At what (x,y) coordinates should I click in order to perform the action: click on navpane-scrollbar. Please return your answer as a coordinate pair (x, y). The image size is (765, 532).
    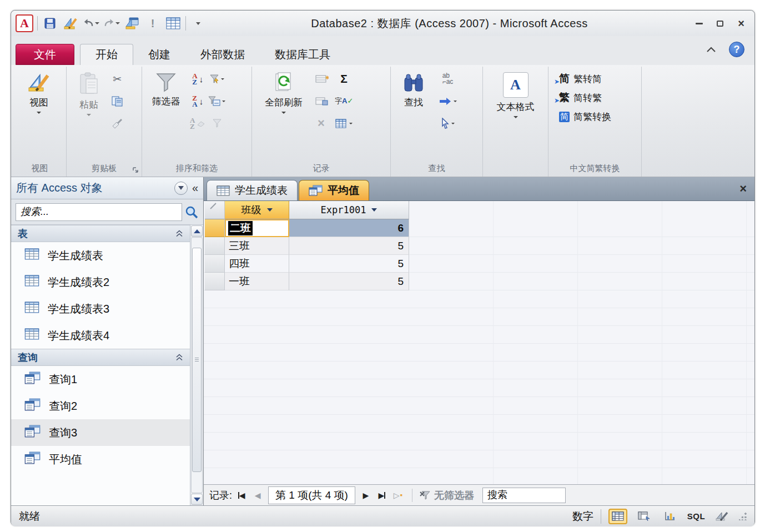
    Looking at the image, I should click on (197, 365).